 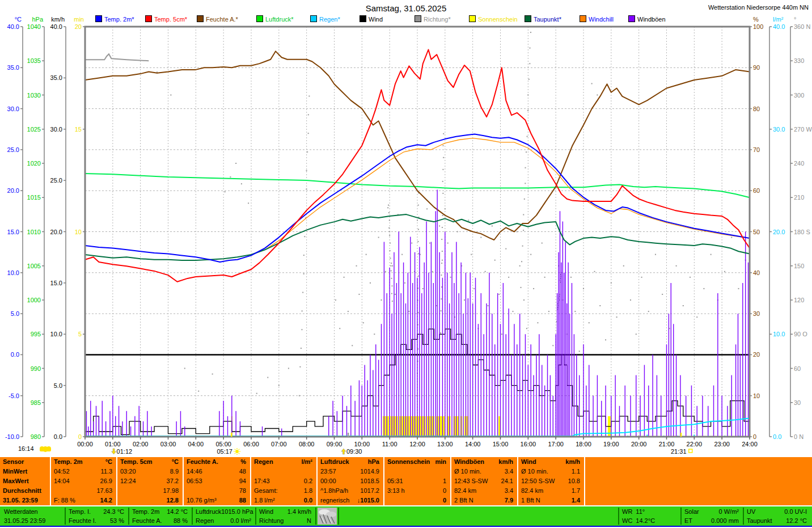 I want to click on stats-table: SensorMinWertMaxWertDurchschnitt31.05. 2…, so click(x=406, y=481).